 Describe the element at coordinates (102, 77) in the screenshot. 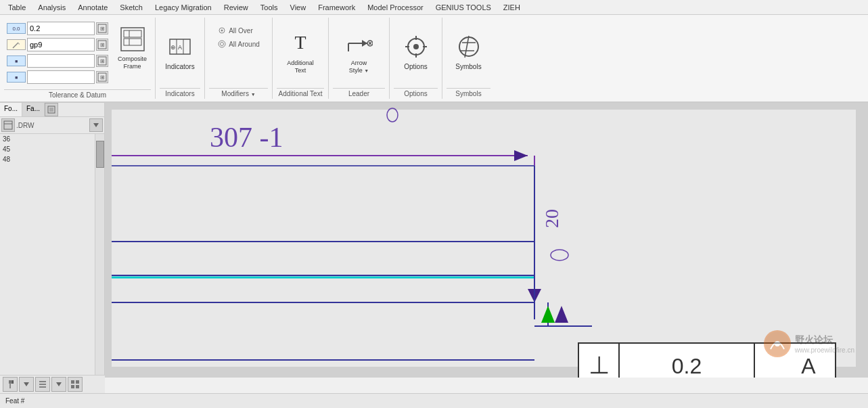

I see `tolerance-btn-4: ⊞` at that location.